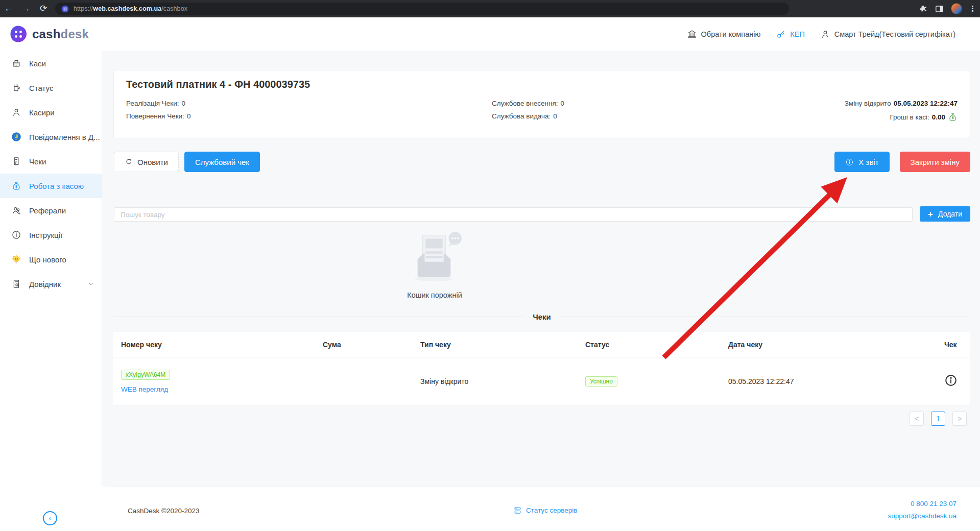 Image resolution: width=980 pixels, height=531 pixels. Describe the element at coordinates (51, 210) in the screenshot. I see `sidebar-item-referaly: Реферали` at that location.